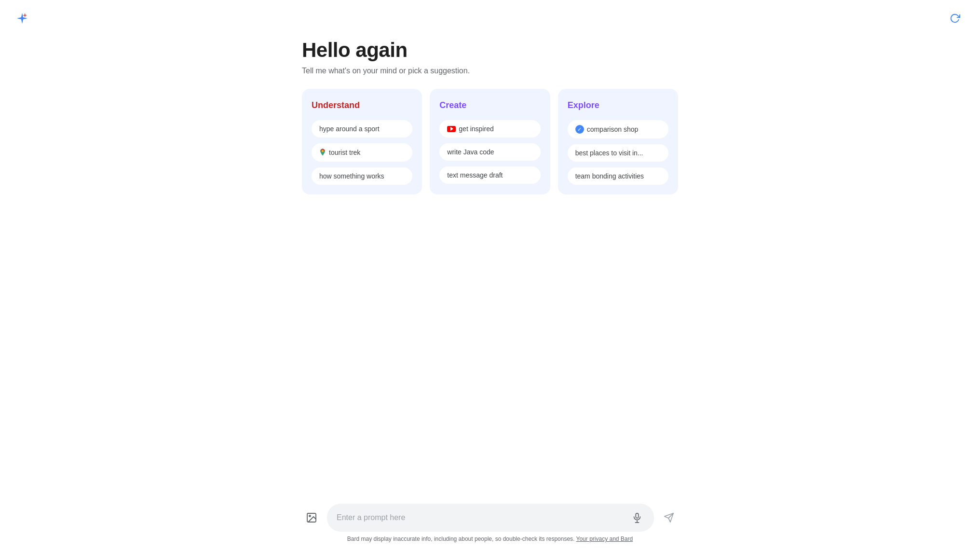 This screenshot has height=550, width=980. I want to click on microphone-icon, so click(637, 518).